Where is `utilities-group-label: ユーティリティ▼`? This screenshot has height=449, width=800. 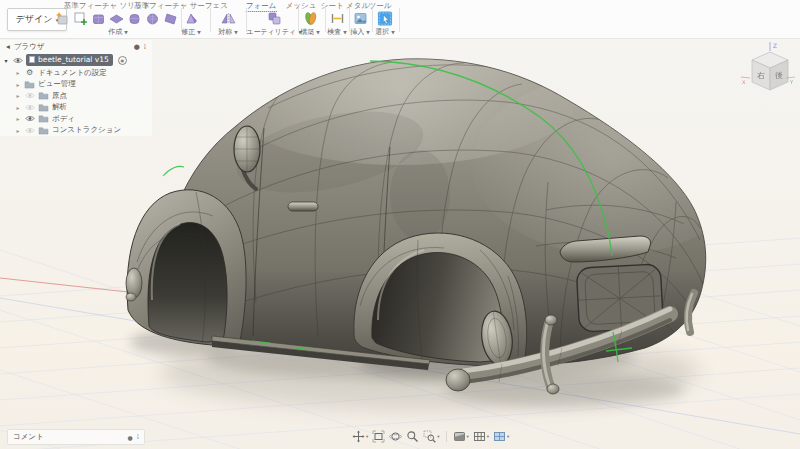
utilities-group-label: ユーティリティ▼ is located at coordinates (274, 32).